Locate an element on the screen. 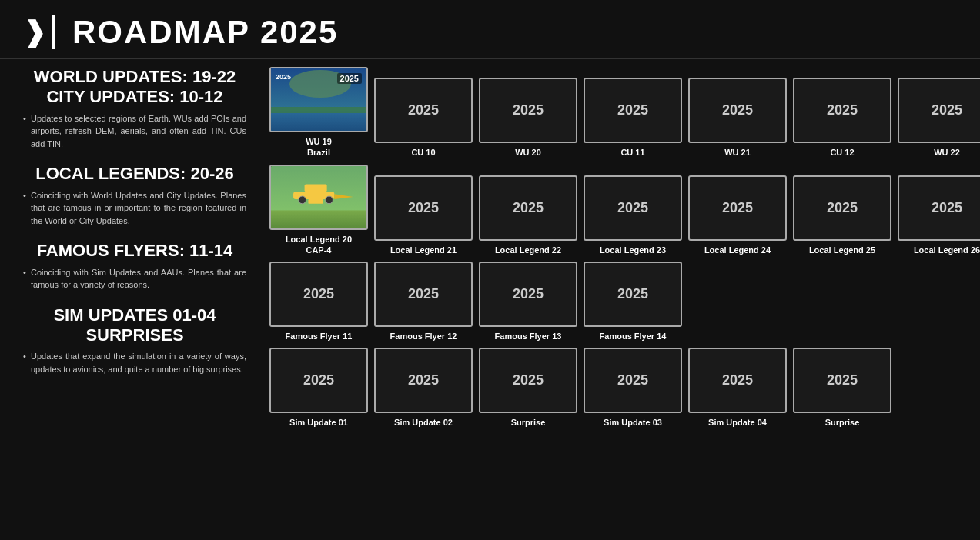 This screenshot has width=980, height=540. world-updates-grid-row: 2025 WU 19Brazil 2025 CU 10 is located at coordinates (625, 112).